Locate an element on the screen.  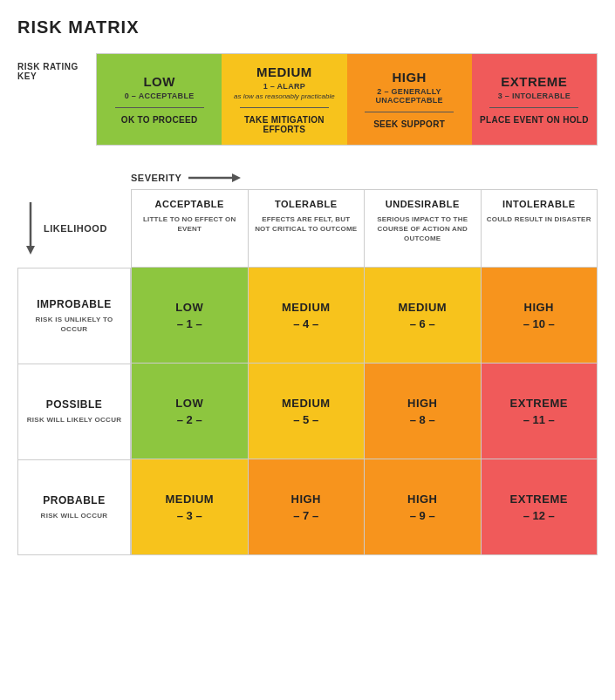
cell-rating-possible-3: EXTREME is located at coordinates (539, 403).